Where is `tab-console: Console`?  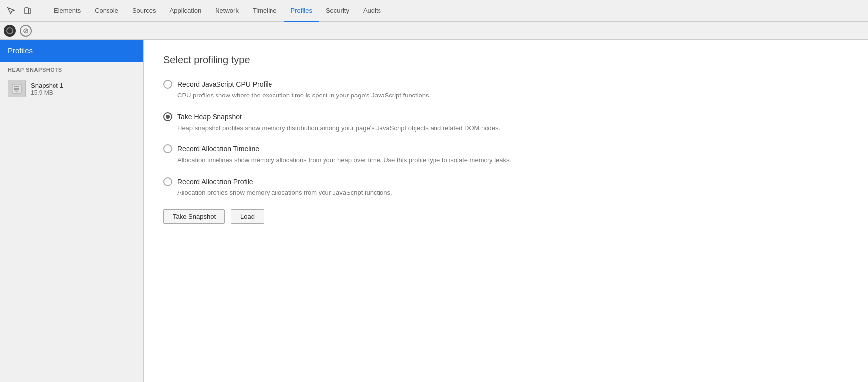
tab-console: Console is located at coordinates (107, 11).